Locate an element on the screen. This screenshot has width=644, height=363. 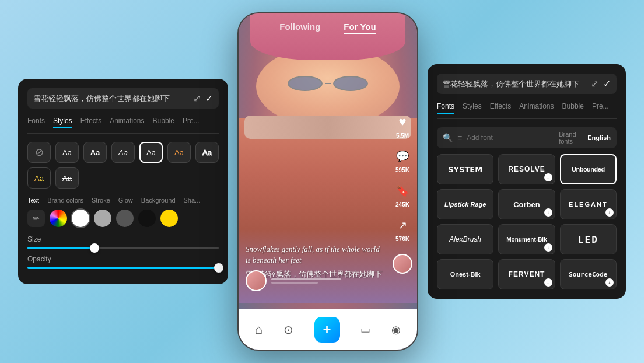
size-slider-section: Size is located at coordinates (123, 242).